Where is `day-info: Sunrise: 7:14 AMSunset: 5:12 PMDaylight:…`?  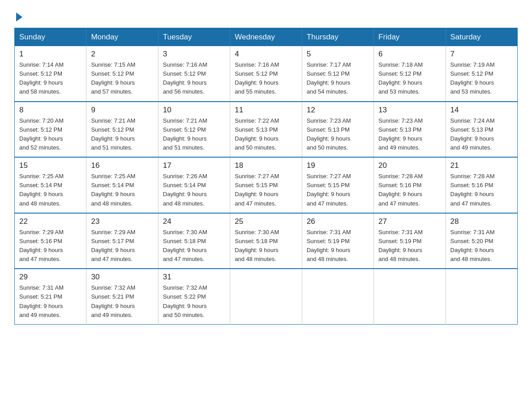
day-info: Sunrise: 7:14 AMSunset: 5:12 PMDaylight:… is located at coordinates (50, 79).